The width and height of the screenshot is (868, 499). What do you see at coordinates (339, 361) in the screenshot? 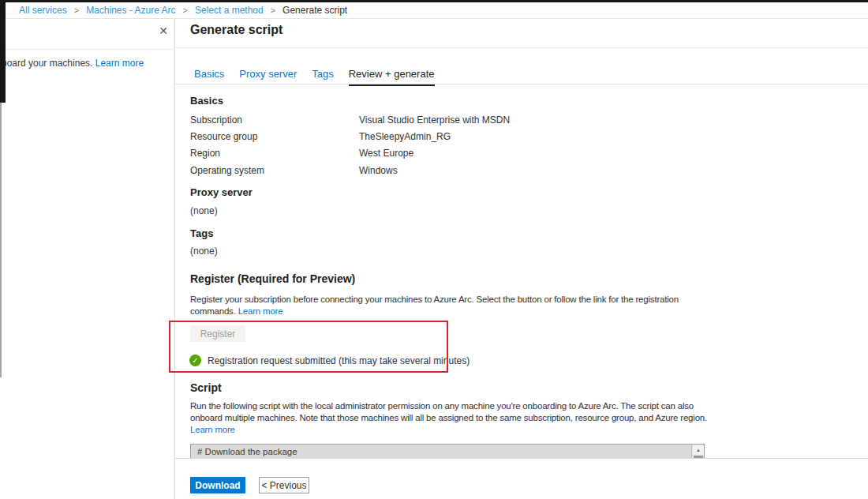
I see `registration-status-text: Registration request submitted (this may…` at bounding box center [339, 361].